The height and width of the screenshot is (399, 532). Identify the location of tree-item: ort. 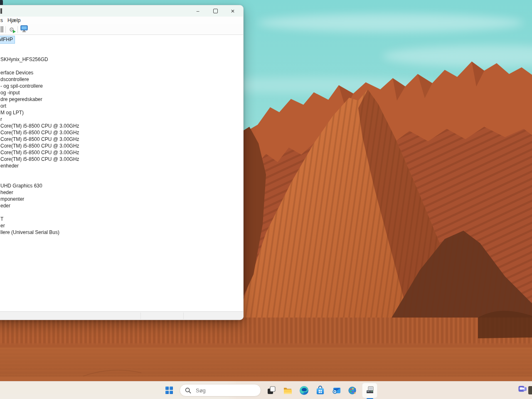
(121, 106).